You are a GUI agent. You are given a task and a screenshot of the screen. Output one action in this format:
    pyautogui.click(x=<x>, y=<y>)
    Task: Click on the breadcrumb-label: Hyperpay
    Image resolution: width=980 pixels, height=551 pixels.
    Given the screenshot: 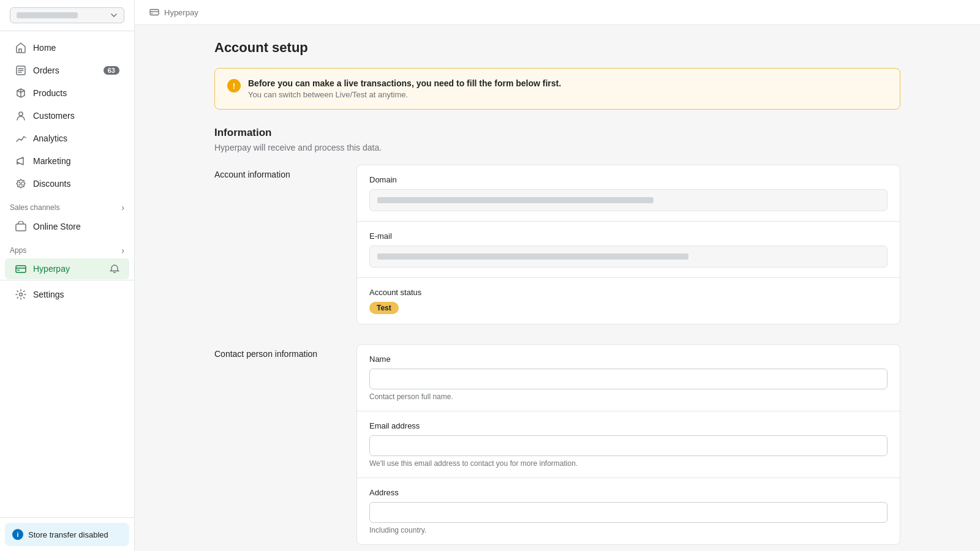 What is the action you would take?
    pyautogui.click(x=181, y=12)
    